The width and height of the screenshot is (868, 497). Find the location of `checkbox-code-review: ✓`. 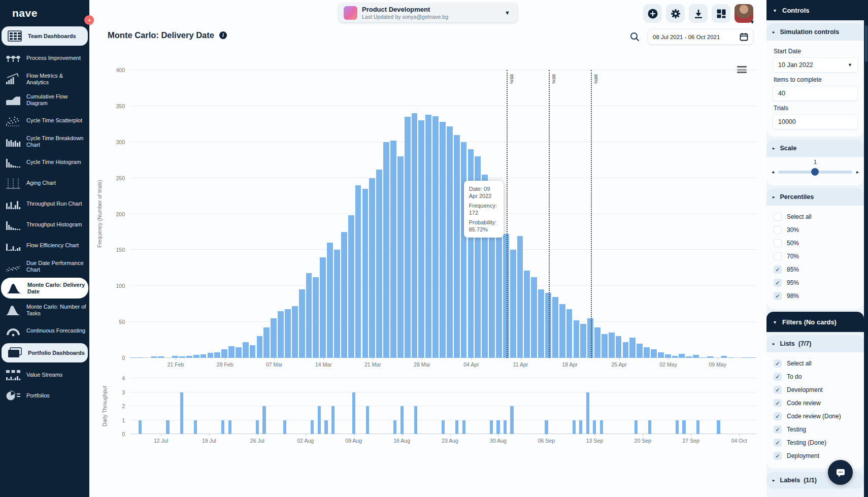

checkbox-code-review: ✓ is located at coordinates (778, 403).